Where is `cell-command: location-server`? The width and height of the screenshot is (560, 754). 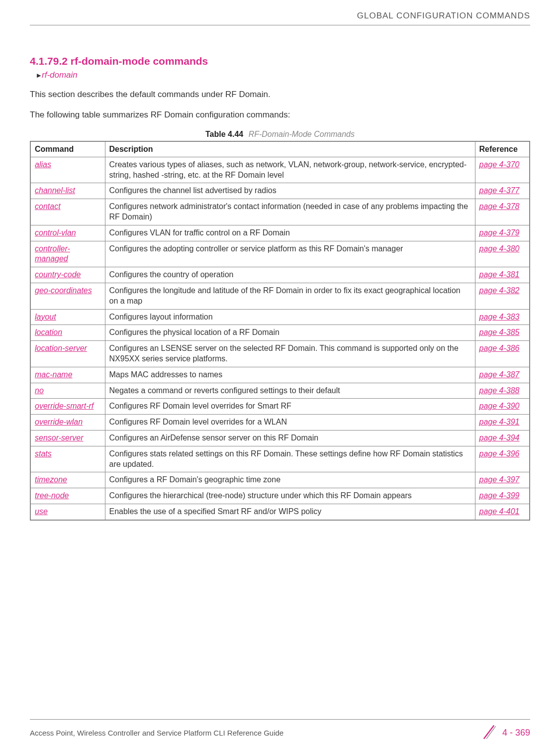
cell-command: location-server is located at coordinates (68, 354).